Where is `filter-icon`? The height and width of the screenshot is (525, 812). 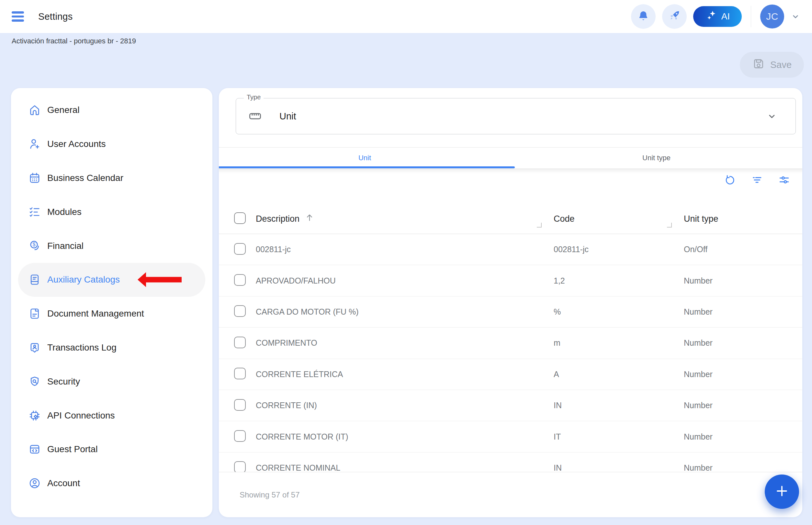 filter-icon is located at coordinates (757, 180).